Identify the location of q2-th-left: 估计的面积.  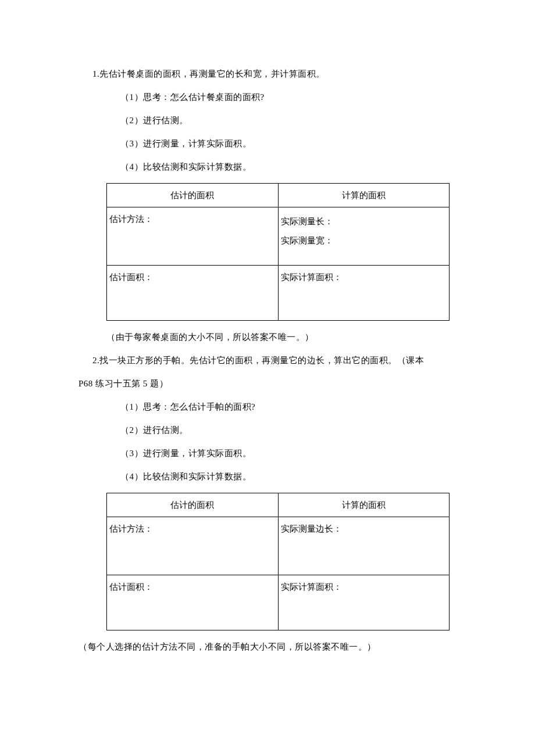
(193, 506).